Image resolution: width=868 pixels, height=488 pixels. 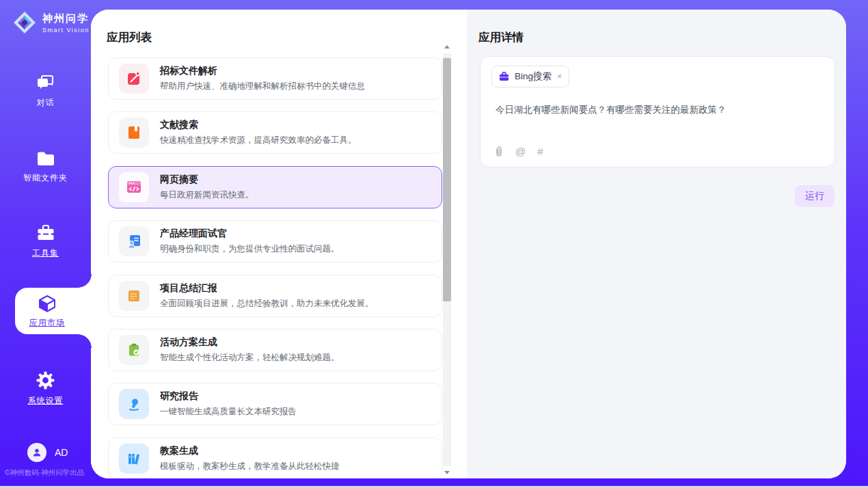 What do you see at coordinates (45, 389) in the screenshot?
I see `sidebar-item-settings: 系统设置` at bounding box center [45, 389].